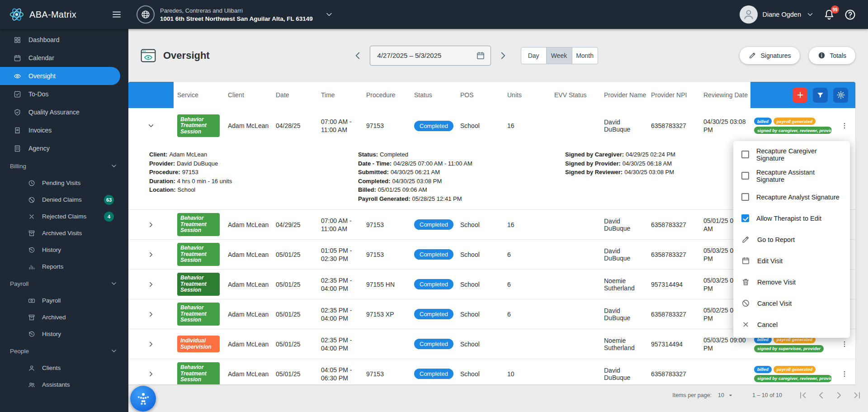 The height and width of the screenshot is (412, 868). What do you see at coordinates (480, 95) in the screenshot?
I see `column-header-pos: POS` at bounding box center [480, 95].